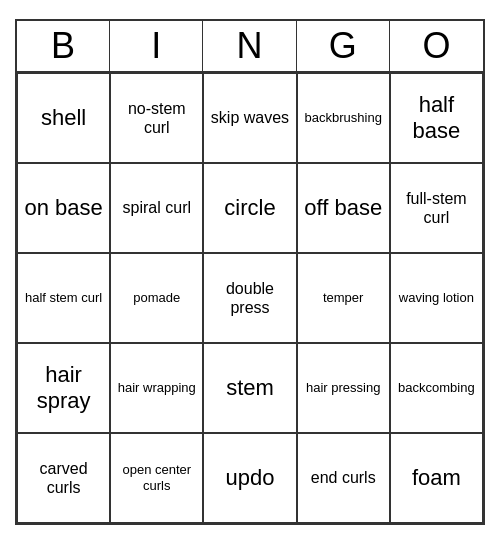 The width and height of the screenshot is (500, 544). What do you see at coordinates (64, 298) in the screenshot?
I see `bingo-cell: half stem curl` at bounding box center [64, 298].